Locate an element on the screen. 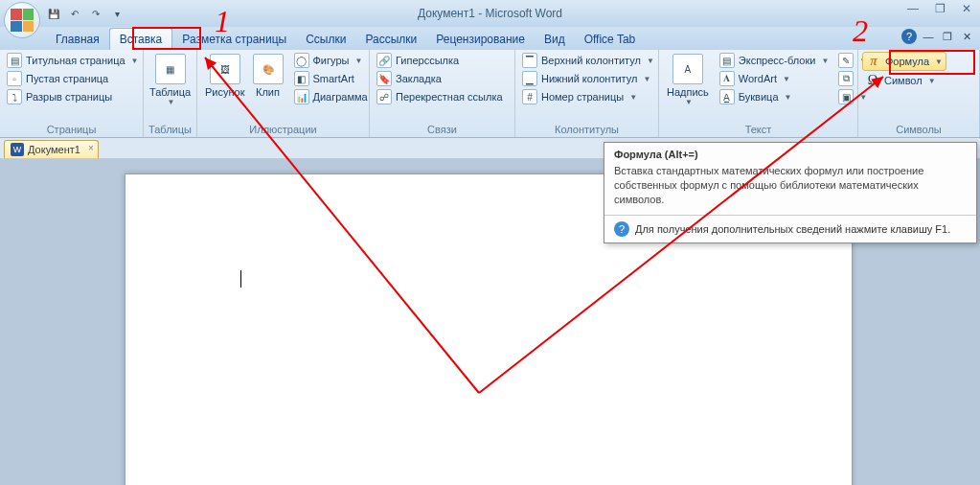  footer-label: Нижний колонтитул is located at coordinates (589, 79).